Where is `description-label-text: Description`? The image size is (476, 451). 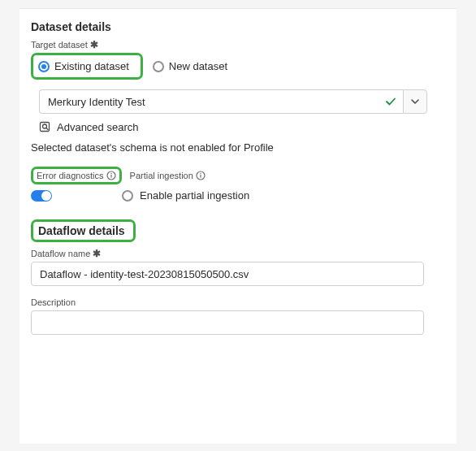 description-label-text: Description is located at coordinates (54, 302).